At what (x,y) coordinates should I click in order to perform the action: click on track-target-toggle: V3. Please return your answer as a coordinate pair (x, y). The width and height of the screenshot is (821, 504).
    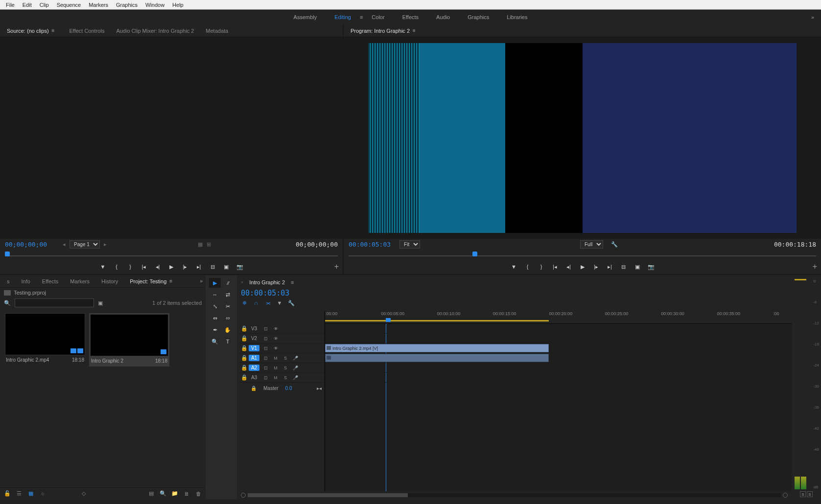
    Looking at the image, I should click on (254, 329).